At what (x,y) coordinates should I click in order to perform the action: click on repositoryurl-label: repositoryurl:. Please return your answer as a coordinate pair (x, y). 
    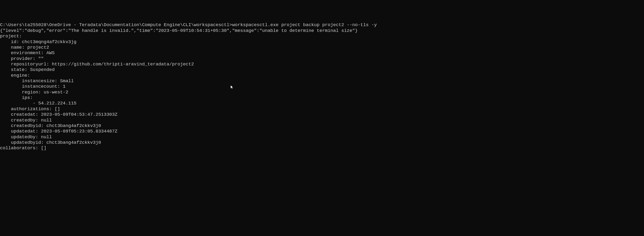
    Looking at the image, I should click on (26, 64).